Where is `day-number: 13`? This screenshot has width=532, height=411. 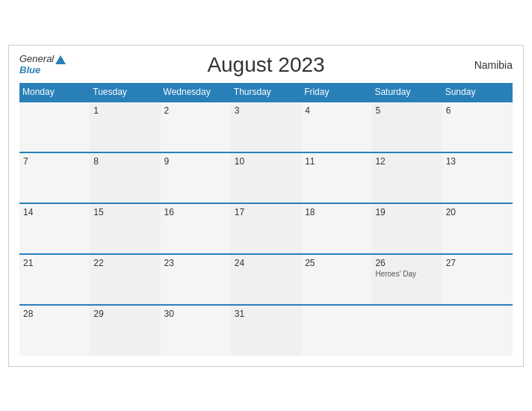 day-number: 13 is located at coordinates (477, 161).